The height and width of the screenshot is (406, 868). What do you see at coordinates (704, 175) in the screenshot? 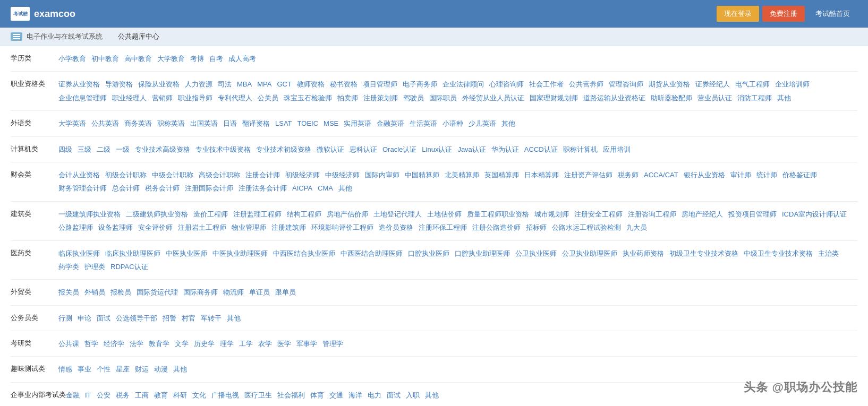
I see `category-link: 银行从业资格` at bounding box center [704, 175].